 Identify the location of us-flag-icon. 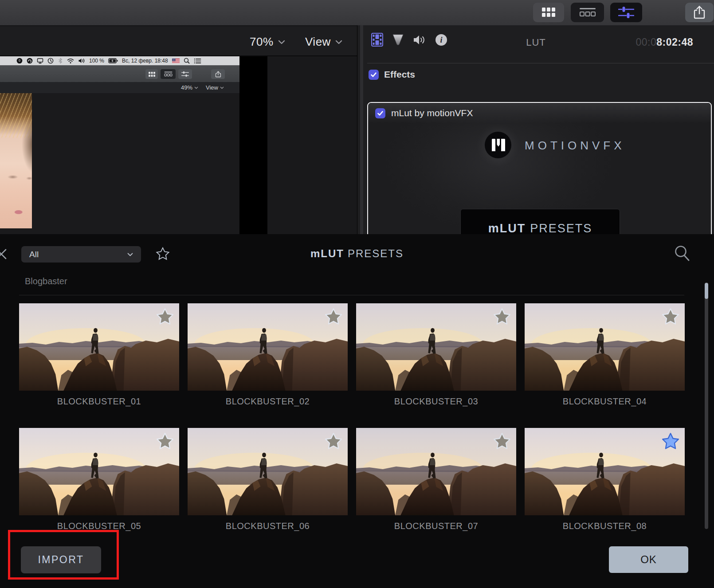
(176, 61).